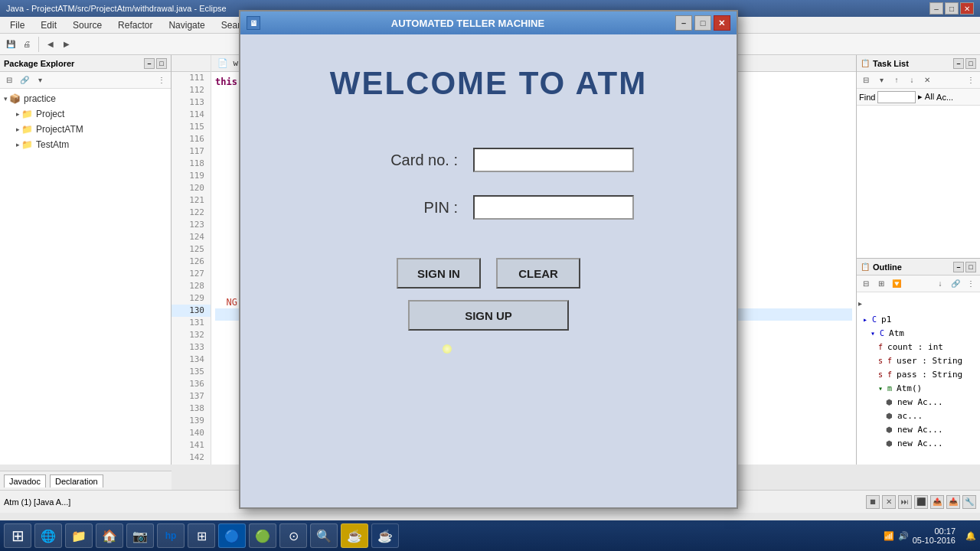  What do you see at coordinates (919, 416) in the screenshot?
I see `outline-ac: ⬢ ac...` at bounding box center [919, 416].